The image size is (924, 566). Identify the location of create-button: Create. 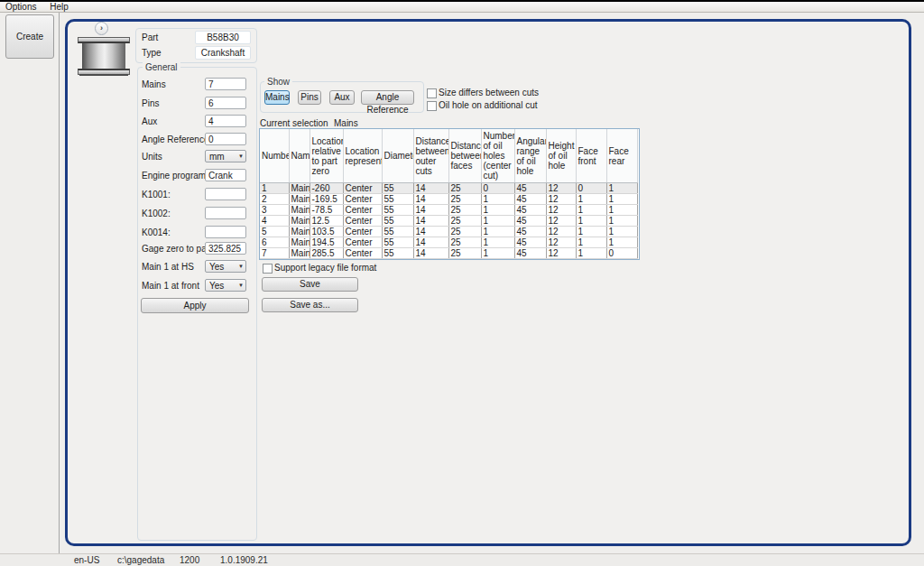
(30, 36).